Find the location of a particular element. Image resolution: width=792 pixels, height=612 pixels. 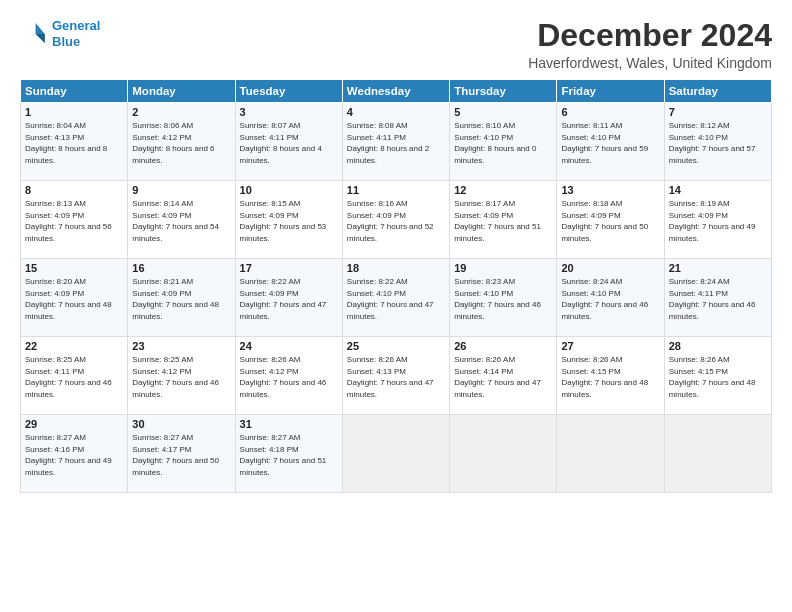

day-number: 18 is located at coordinates (396, 268).